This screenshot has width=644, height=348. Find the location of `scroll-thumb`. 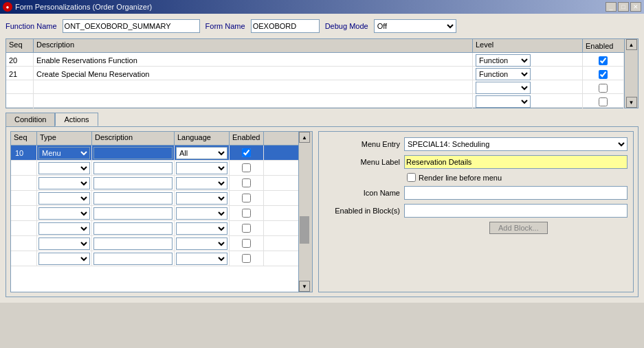

scroll-thumb is located at coordinates (304, 230).